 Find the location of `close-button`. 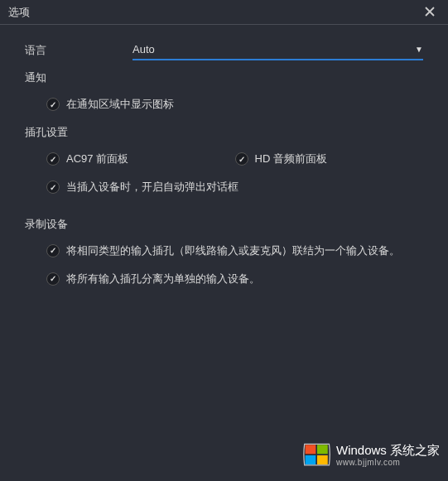

close-button is located at coordinates (430, 12).